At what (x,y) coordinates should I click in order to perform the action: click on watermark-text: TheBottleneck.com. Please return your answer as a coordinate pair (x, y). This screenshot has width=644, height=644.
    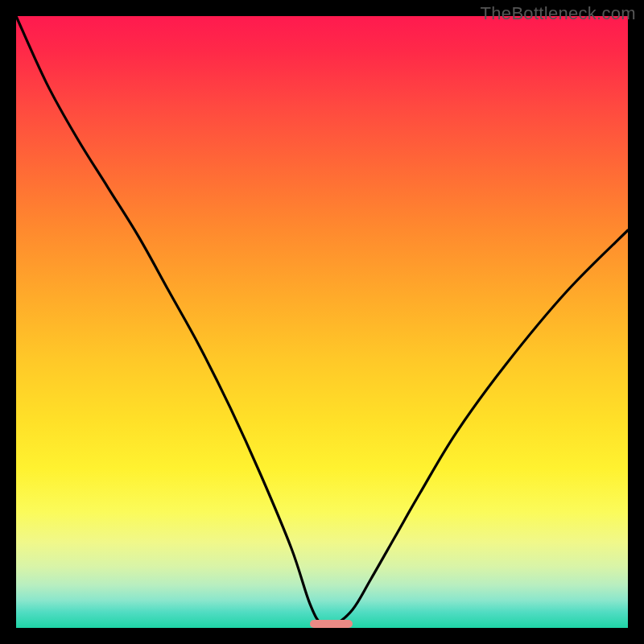
    Looking at the image, I should click on (559, 14).